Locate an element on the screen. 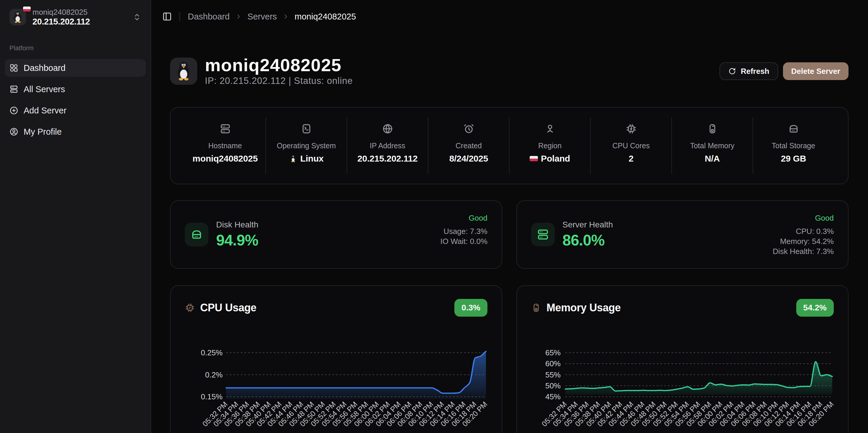 This screenshot has height=433, width=868. poland-flag-icon is located at coordinates (534, 158).